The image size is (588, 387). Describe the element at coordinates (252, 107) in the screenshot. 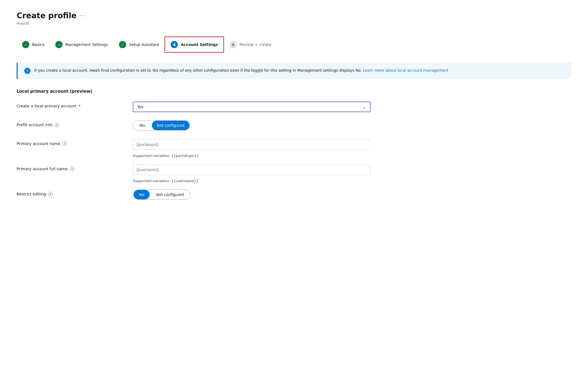

I see `dropdown-create-local-account: Yes ⌄` at that location.